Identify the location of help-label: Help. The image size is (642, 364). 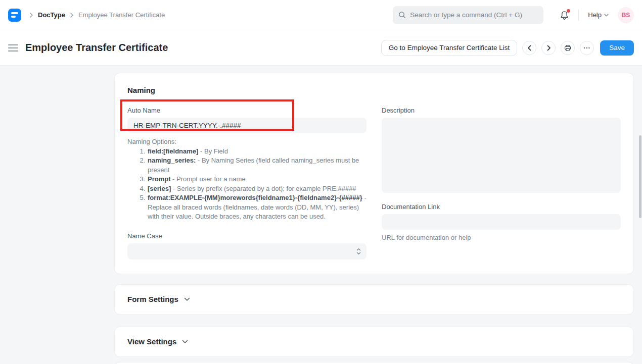
(594, 15).